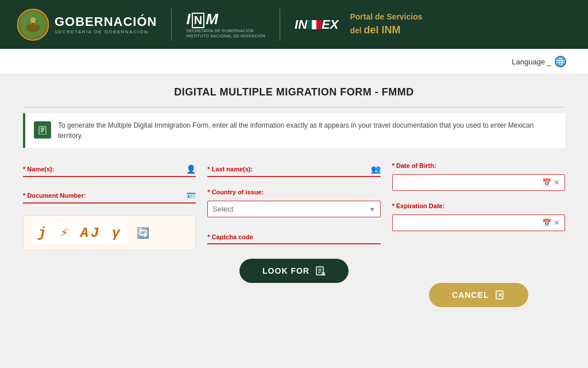 This screenshot has width=588, height=368. I want to click on page-header: GOBERNACIÓN SECRETARÍA DE GOBERNACIÓN I …, so click(294, 24).